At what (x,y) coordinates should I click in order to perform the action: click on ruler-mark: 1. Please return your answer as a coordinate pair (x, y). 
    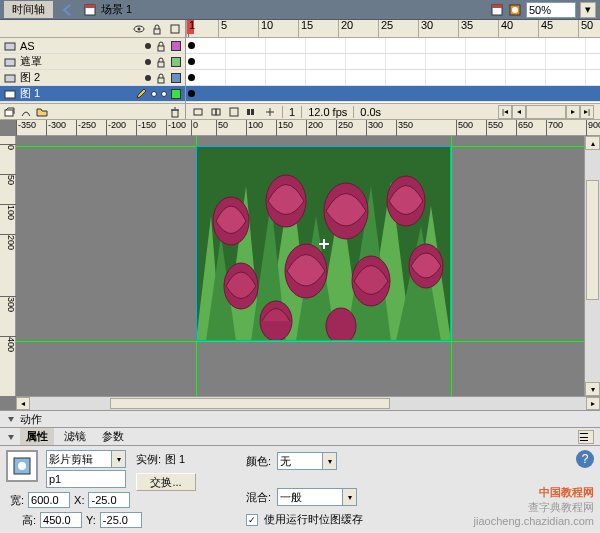
    Looking at the image, I should click on (190, 29).